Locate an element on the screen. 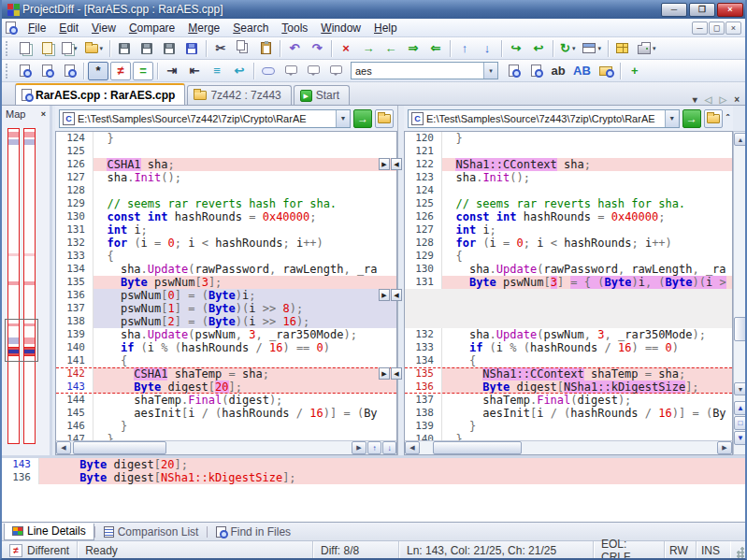 This screenshot has width=747, height=560. code-line: 138 pswNum[2] = (Byte)(i >> 16); is located at coordinates (226, 322).